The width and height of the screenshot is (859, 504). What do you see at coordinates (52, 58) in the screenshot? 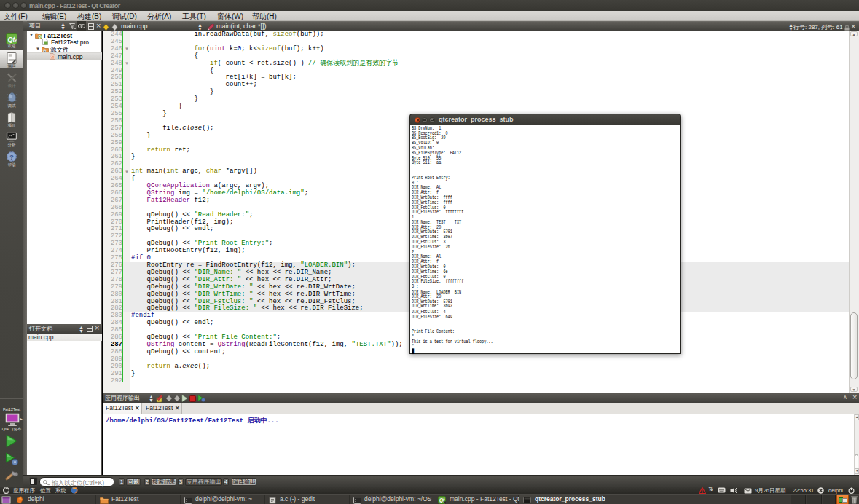
I see `svg-text: C+` at bounding box center [52, 58].